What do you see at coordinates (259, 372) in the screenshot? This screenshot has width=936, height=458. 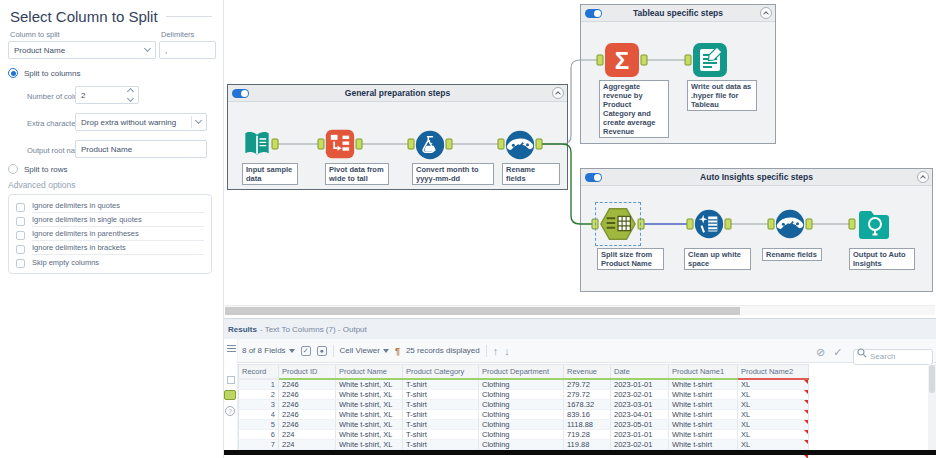 I see `column-header: Record` at bounding box center [259, 372].